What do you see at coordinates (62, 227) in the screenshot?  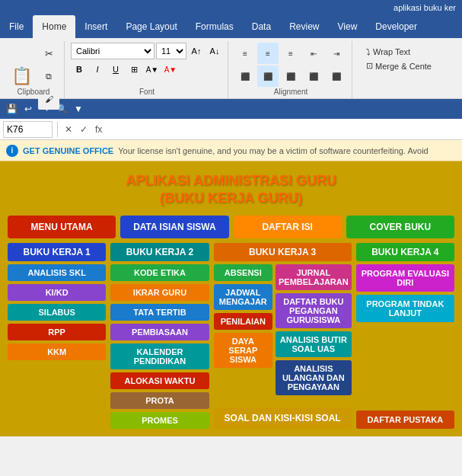 I see `menu-utama-button: MENU UTAMA` at bounding box center [62, 227].